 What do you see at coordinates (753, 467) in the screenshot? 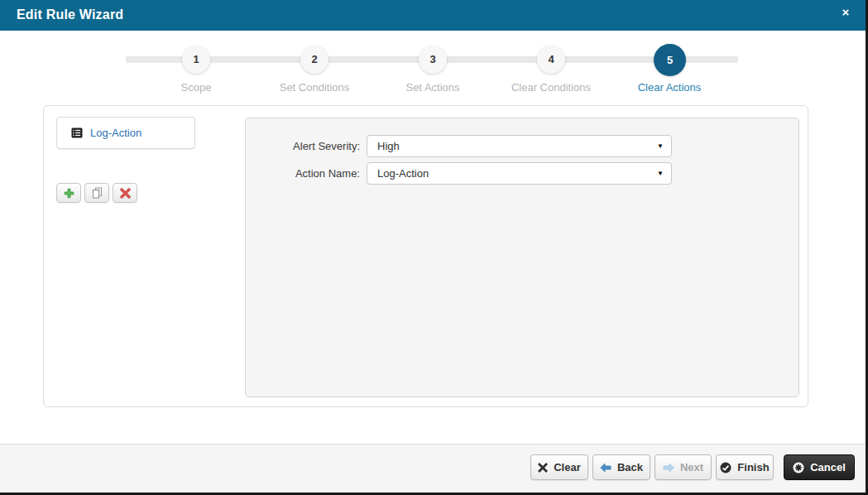
I see `finish-button-label: Finish` at bounding box center [753, 467].